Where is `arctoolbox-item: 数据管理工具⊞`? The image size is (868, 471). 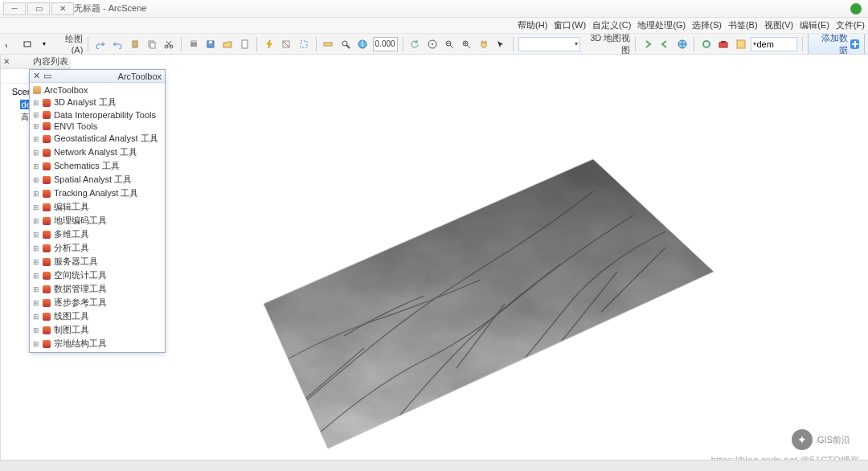 arctoolbox-item: 数据管理工具⊞ is located at coordinates (97, 289).